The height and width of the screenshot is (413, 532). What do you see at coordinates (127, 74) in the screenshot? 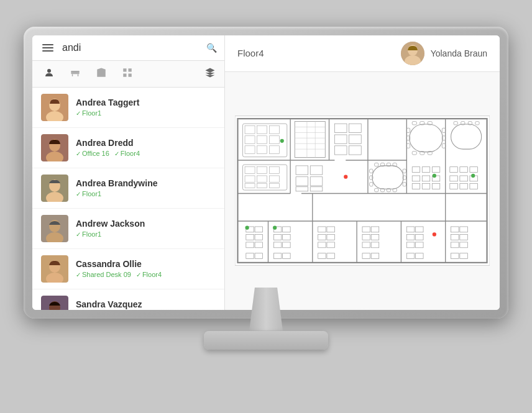
I see `filter-tab-grid` at bounding box center [127, 74].